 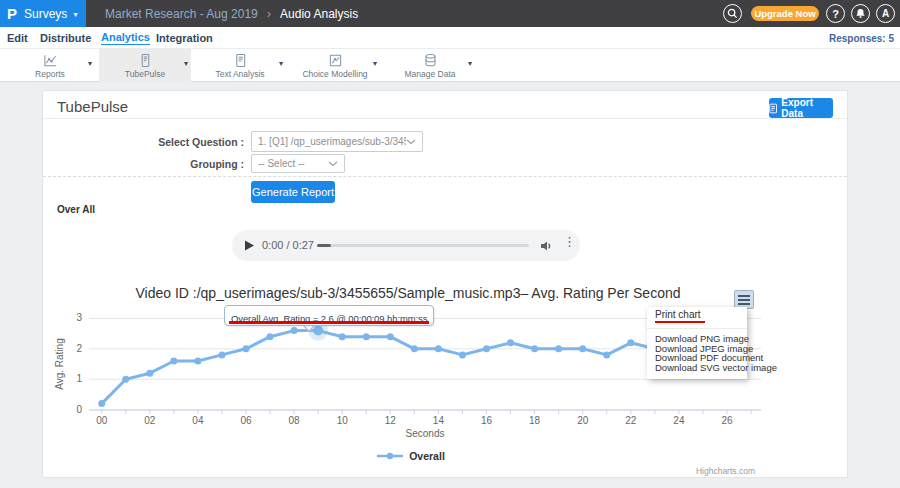 I want to click on bell-icon, so click(x=860, y=14).